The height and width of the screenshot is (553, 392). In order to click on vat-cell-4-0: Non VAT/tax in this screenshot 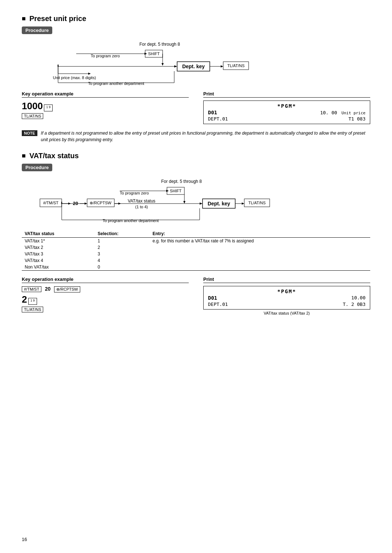, I will do `click(58, 267)`.